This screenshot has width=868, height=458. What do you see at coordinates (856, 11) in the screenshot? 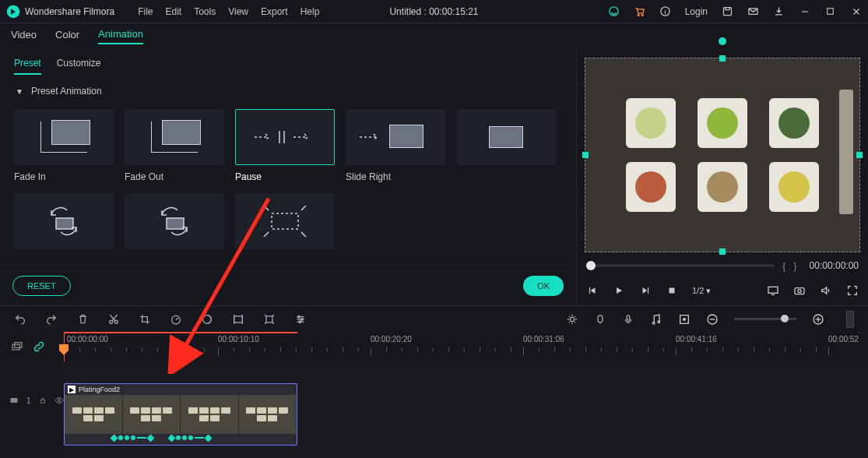
I see `close-icon` at bounding box center [856, 11].